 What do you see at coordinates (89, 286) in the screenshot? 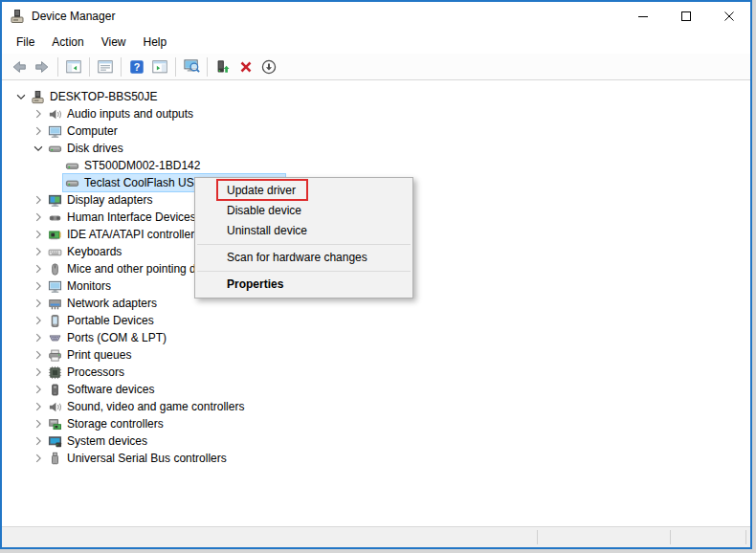
I see `tree-item-label: Monitors` at bounding box center [89, 286].